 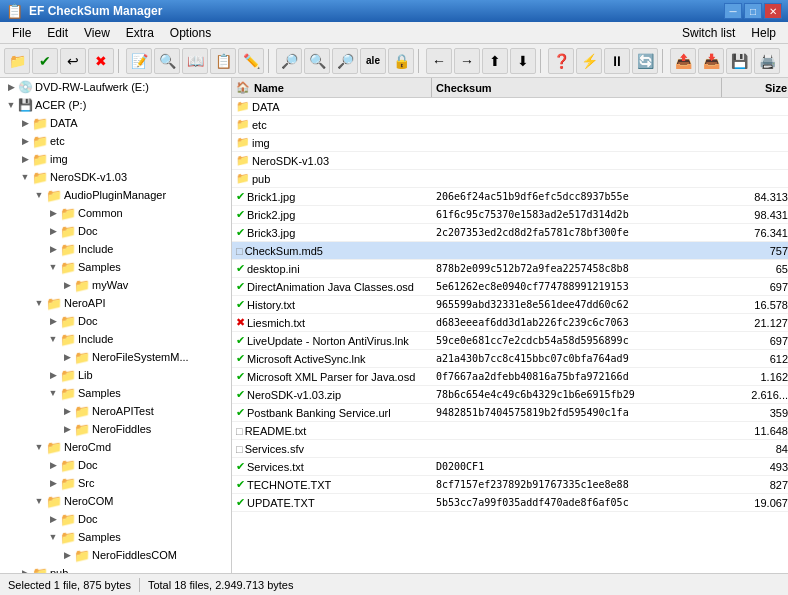 What do you see at coordinates (116, 213) in the screenshot?
I see `tree-item-common: ▶📁Common` at bounding box center [116, 213].